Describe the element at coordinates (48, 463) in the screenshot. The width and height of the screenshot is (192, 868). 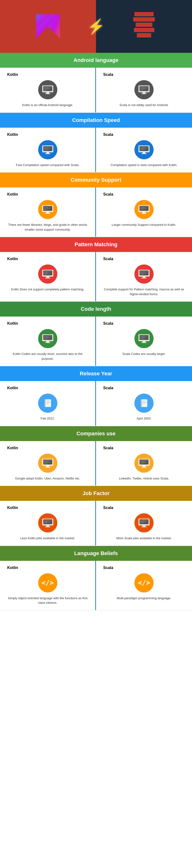
I see `kotlin-col-companies: Kotlin Google adopt Kotlin, Uber, Amazon…` at that location.